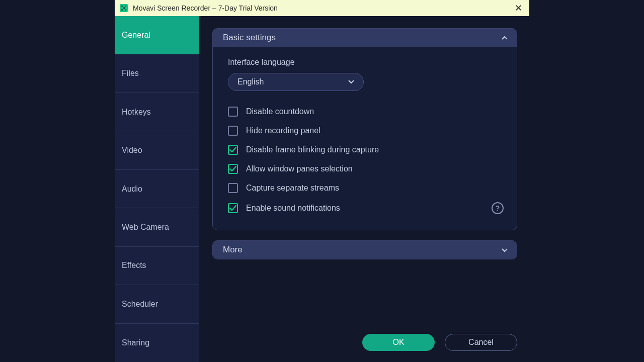 The width and height of the screenshot is (644, 362). I want to click on titlebar: Movavi Screen Recorder – 7-Day Trial Ver…, so click(322, 8).